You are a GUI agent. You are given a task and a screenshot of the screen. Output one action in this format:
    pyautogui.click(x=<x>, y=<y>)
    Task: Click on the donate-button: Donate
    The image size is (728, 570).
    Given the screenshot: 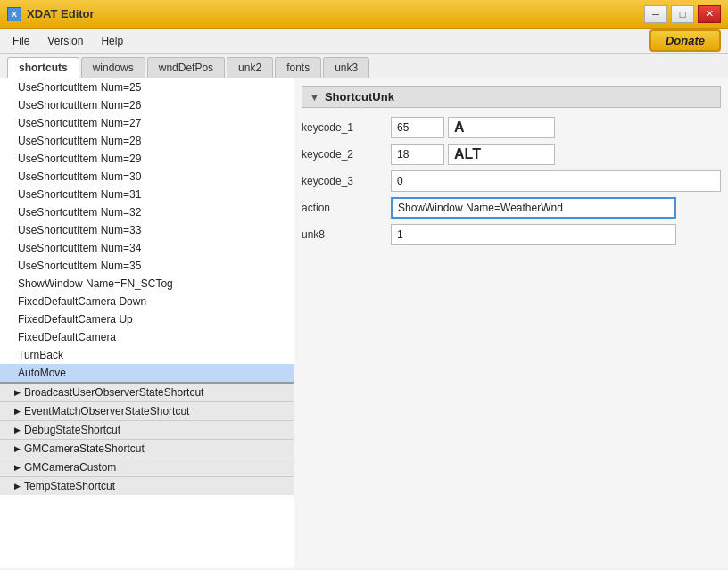 What is the action you would take?
    pyautogui.click(x=685, y=41)
    